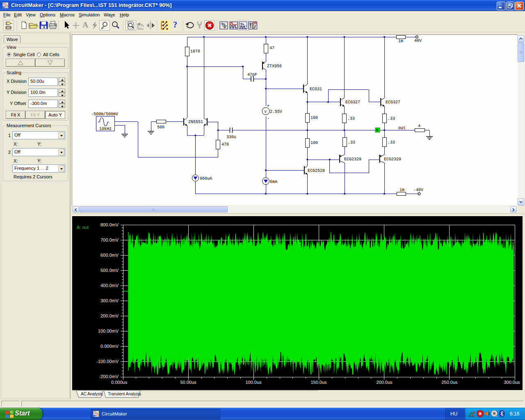  I want to click on svg-text: 50.00us, so click(188, 382).